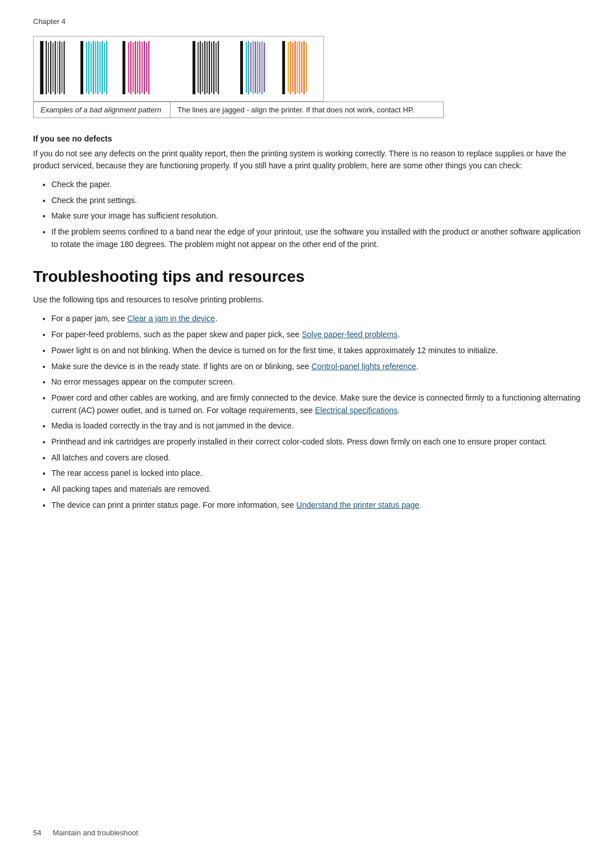  I want to click on list-item: The device can print a printer status pa…, so click(317, 506).